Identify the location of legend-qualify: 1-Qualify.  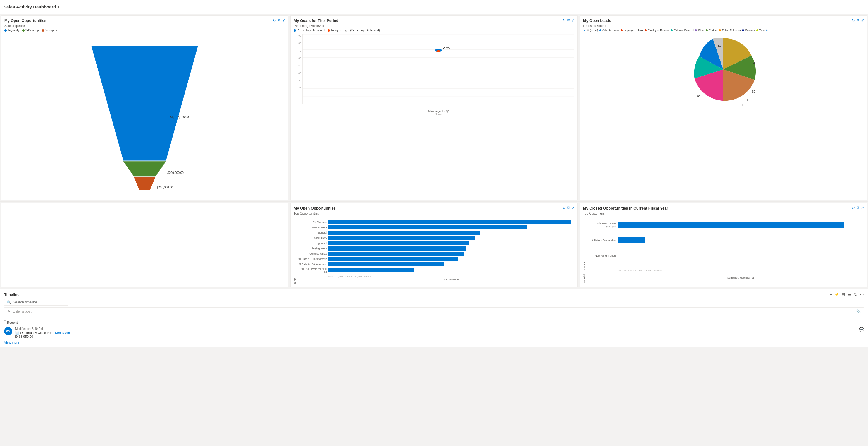
(12, 30).